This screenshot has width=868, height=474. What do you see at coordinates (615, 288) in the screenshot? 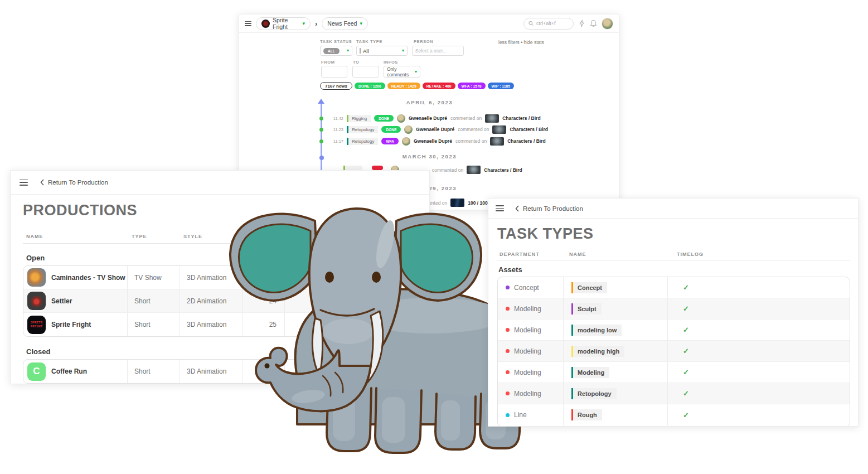
I see `name-cell: Concept` at bounding box center [615, 288].